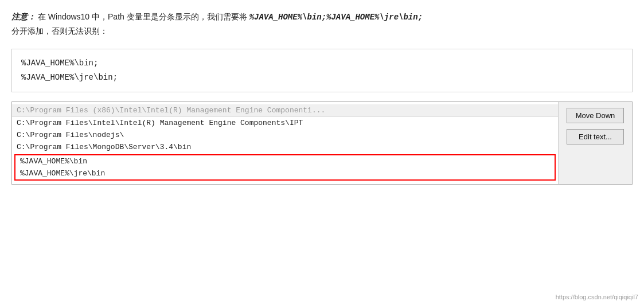 The height and width of the screenshot is (305, 644). I want to click on side-buttons-panel: Move Down Edit text..., so click(595, 143).